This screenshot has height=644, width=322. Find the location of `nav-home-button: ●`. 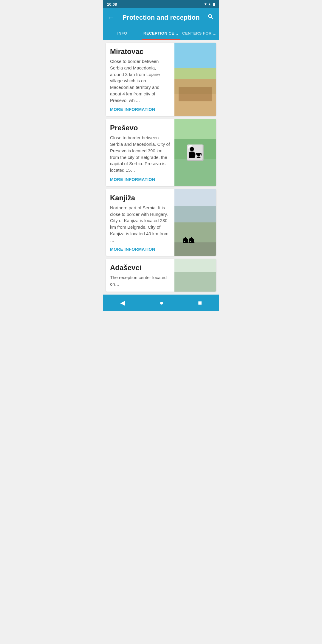

nav-home-button: ● is located at coordinates (162, 303).